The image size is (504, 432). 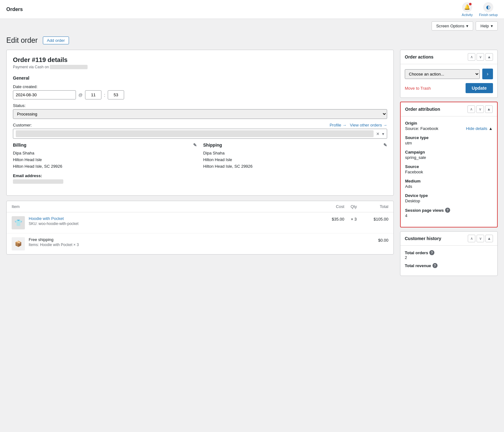 I want to click on activity-icon: 🔔, so click(x=467, y=7).